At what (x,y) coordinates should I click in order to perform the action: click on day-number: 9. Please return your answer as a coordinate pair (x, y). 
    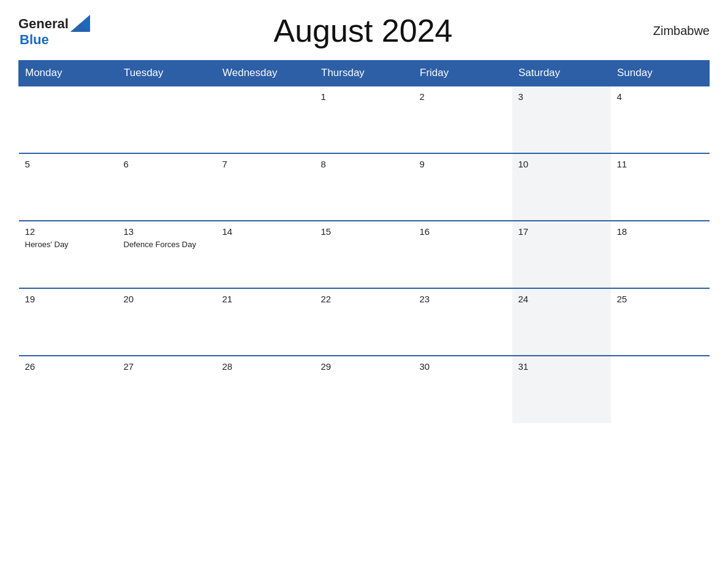
    Looking at the image, I should click on (463, 164).